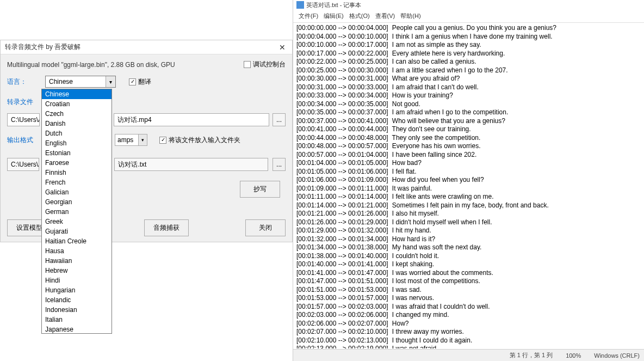 Image resolution: width=644 pixels, height=361 pixels. What do you see at coordinates (77, 280) in the screenshot?
I see `language-option: Hindi` at bounding box center [77, 280].